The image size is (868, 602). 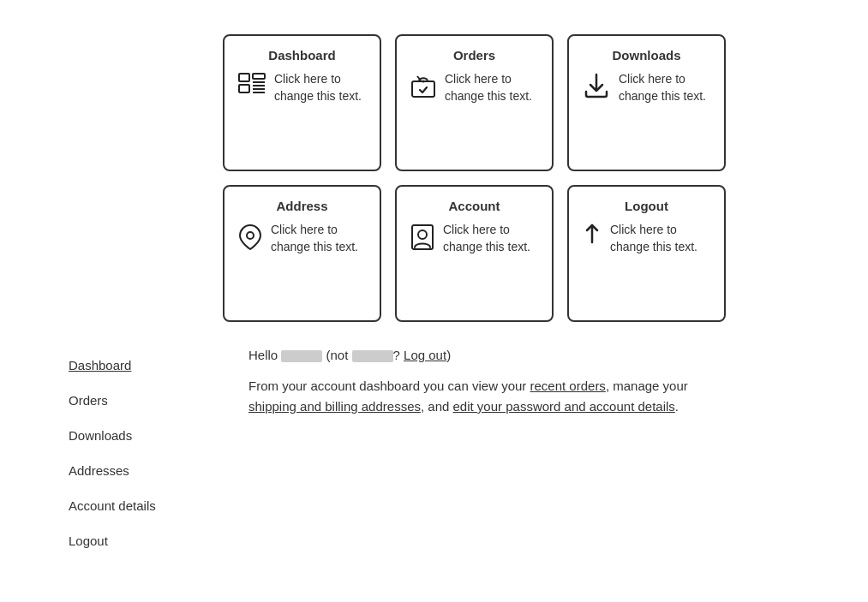 I want to click on dashboard-text-1: From your account dashboard you can view…, so click(x=389, y=385).